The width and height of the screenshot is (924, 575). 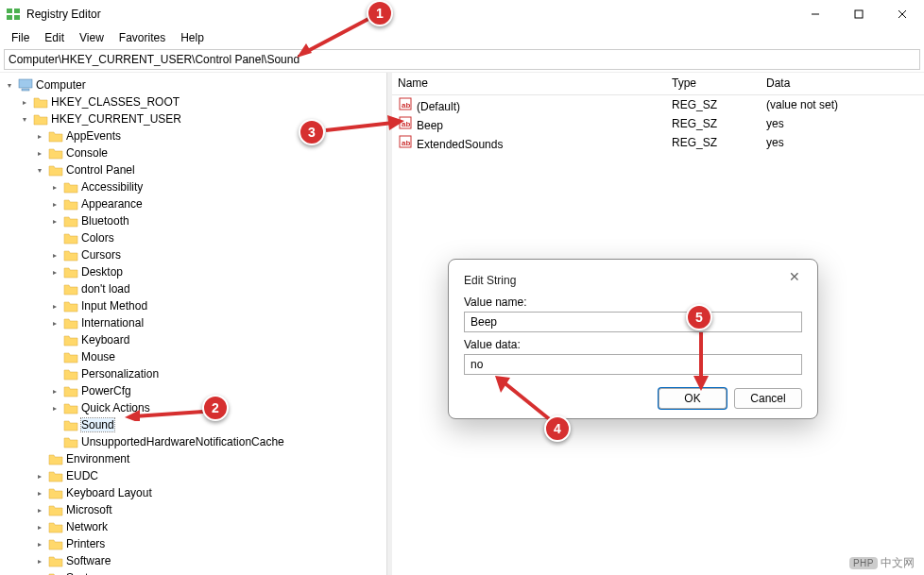 What do you see at coordinates (210, 153) in the screenshot?
I see `tree-item: ▸Console` at bounding box center [210, 153].